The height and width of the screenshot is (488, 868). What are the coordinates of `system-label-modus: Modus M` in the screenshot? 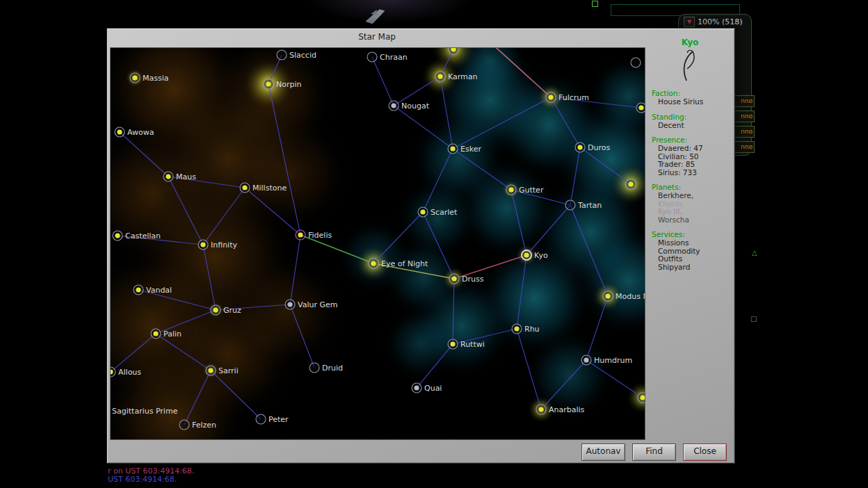 It's located at (630, 296).